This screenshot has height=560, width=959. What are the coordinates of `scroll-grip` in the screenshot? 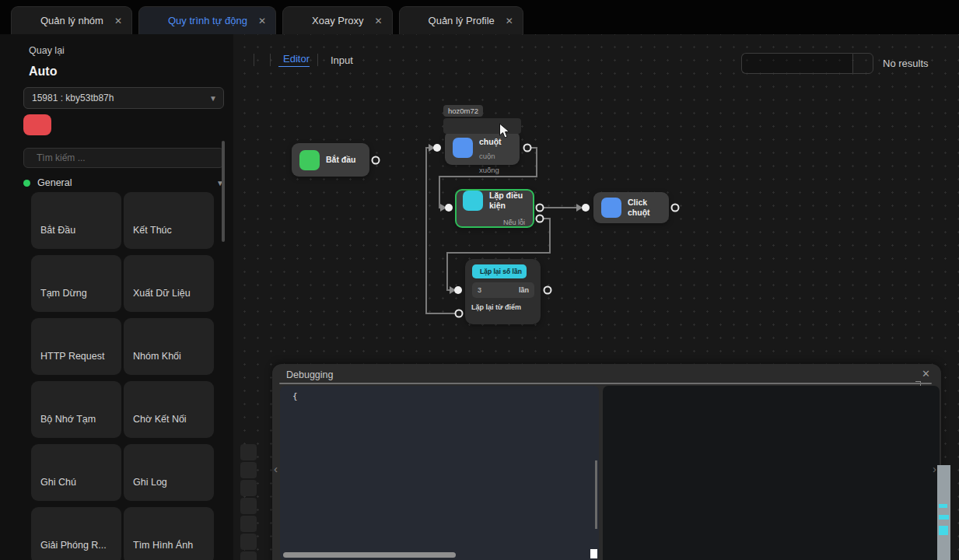 It's located at (594, 554).